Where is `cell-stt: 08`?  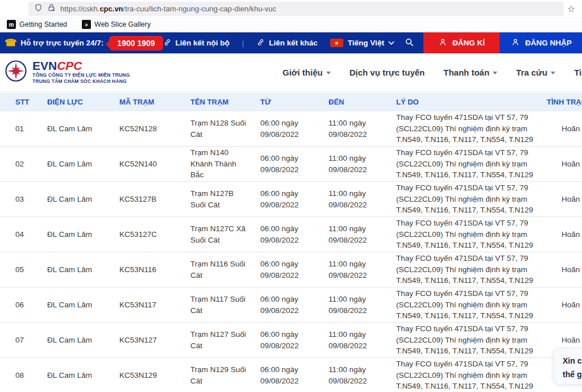 cell-stt: 08 is located at coordinates (24, 376).